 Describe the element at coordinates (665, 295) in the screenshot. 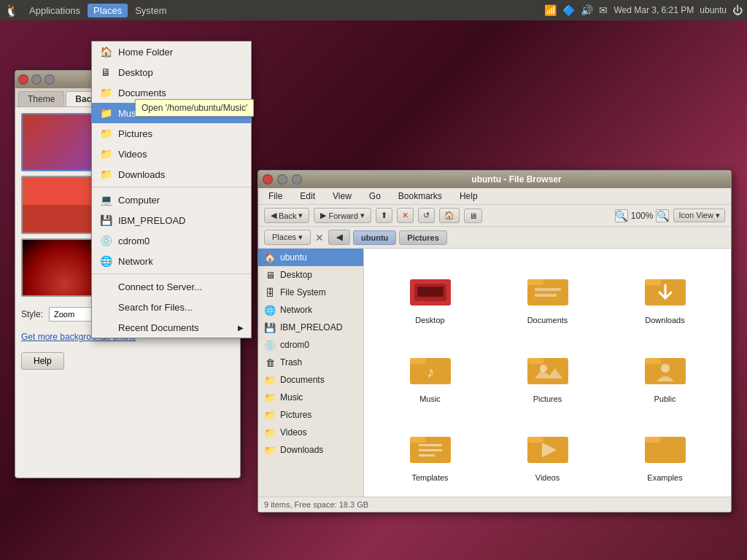

I see `file-icon-downloads: Downloads` at that location.